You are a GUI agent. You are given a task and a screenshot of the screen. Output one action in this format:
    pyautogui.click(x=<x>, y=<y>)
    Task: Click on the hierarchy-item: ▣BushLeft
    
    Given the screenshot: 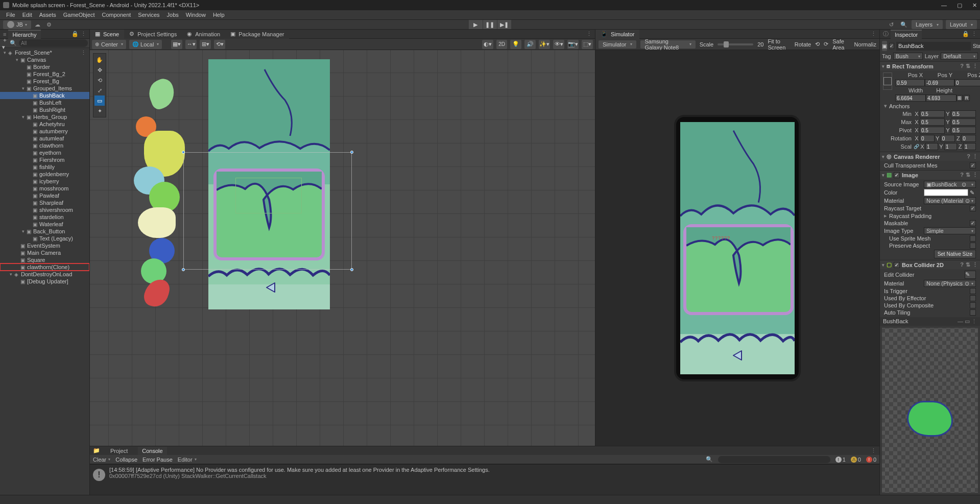 What is the action you would take?
    pyautogui.click(x=45, y=103)
    